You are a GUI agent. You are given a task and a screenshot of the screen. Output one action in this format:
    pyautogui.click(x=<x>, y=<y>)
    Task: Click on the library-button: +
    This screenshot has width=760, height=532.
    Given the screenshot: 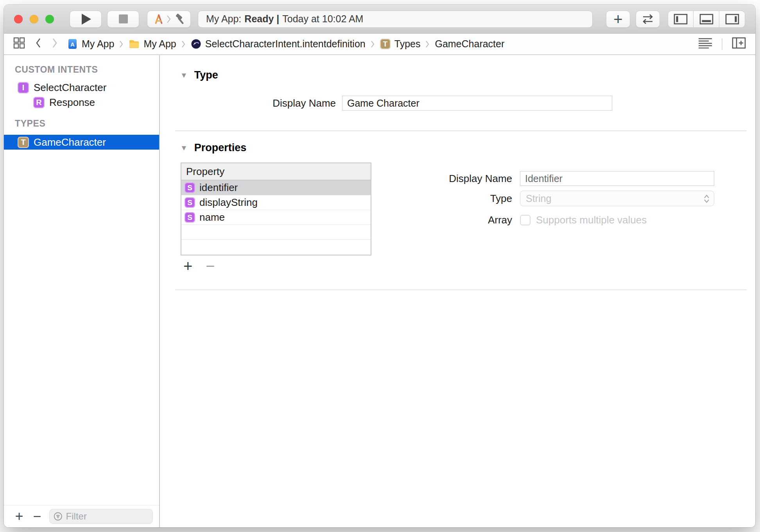 What is the action you would take?
    pyautogui.click(x=618, y=19)
    